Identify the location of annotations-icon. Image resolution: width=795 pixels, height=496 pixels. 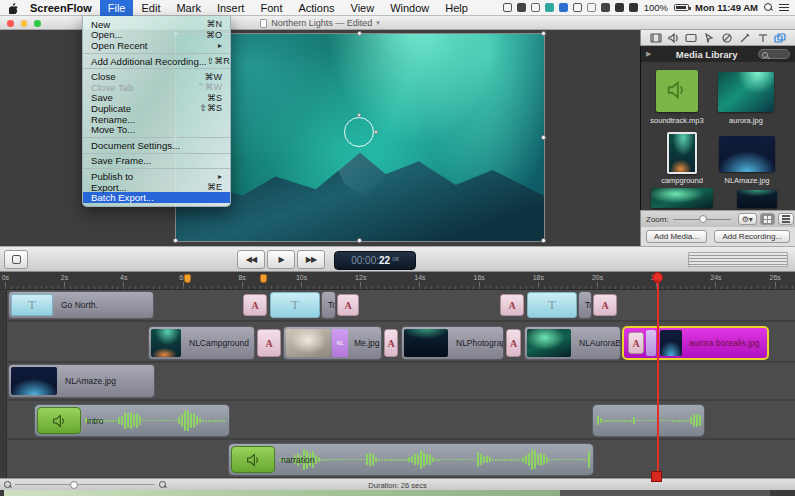
(744, 38).